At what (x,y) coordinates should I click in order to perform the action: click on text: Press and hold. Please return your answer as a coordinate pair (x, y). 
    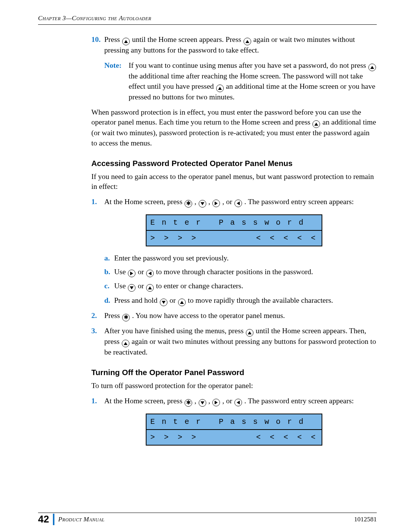
    Looking at the image, I should click on (137, 300).